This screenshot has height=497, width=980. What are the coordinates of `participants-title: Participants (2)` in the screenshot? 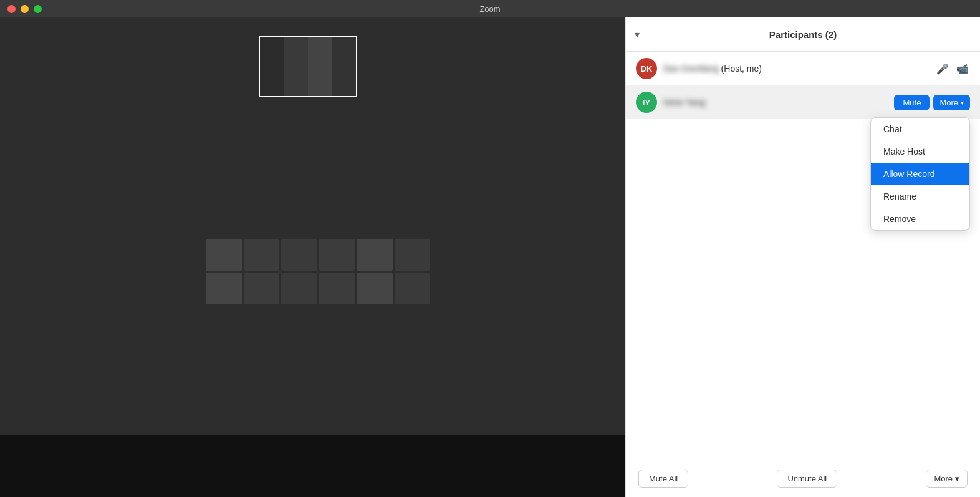 It's located at (803, 35).